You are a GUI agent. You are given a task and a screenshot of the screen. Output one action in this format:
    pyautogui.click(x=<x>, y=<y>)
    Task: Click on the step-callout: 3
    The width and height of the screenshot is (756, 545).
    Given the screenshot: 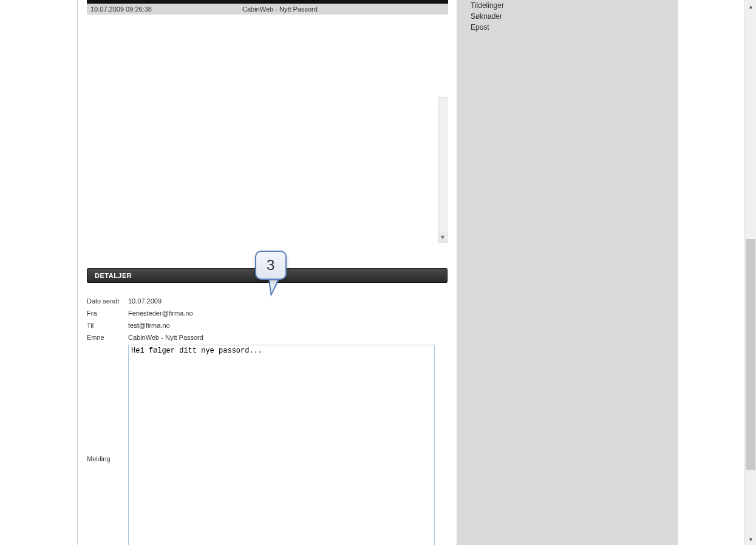 What is the action you would take?
    pyautogui.click(x=271, y=265)
    